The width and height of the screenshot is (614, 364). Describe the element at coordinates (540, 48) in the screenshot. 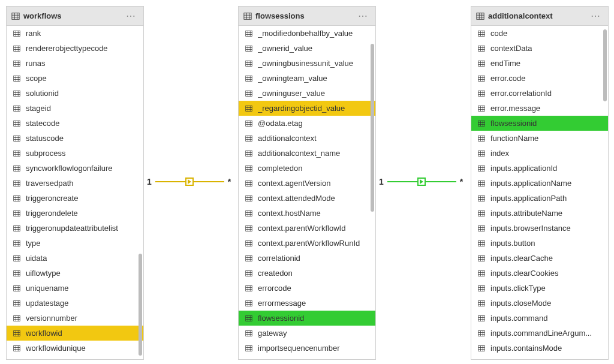

I see `field-item: contextData` at that location.